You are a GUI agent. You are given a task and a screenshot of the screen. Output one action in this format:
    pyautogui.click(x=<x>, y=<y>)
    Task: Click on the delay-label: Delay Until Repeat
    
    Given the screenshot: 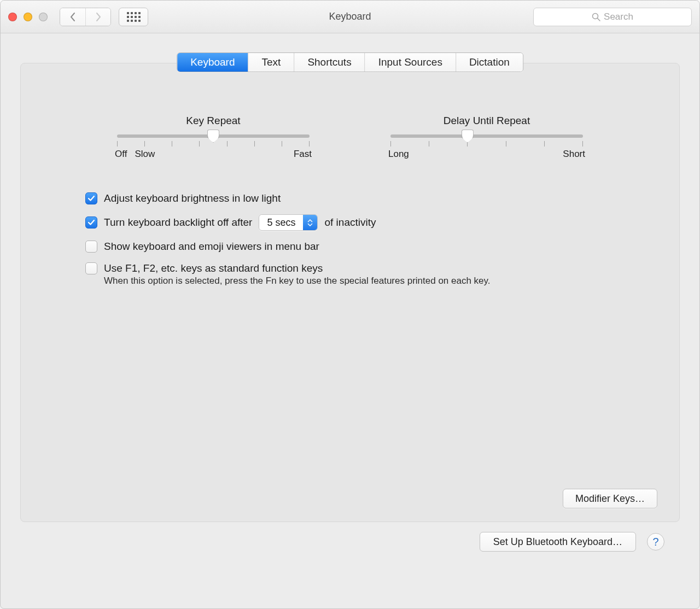 What is the action you would take?
    pyautogui.click(x=487, y=121)
    